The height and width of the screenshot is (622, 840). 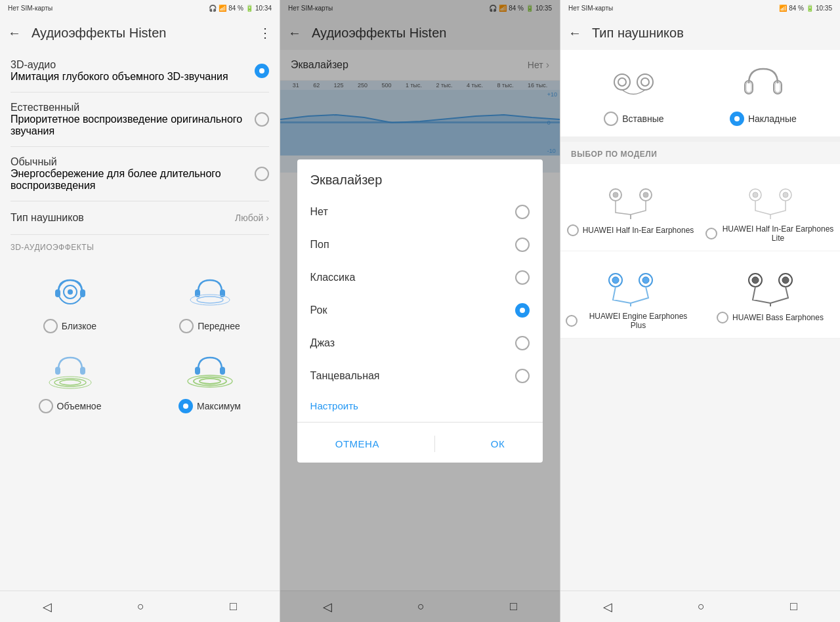 What do you see at coordinates (262, 71) in the screenshot?
I see `3d-audio-radio` at bounding box center [262, 71].